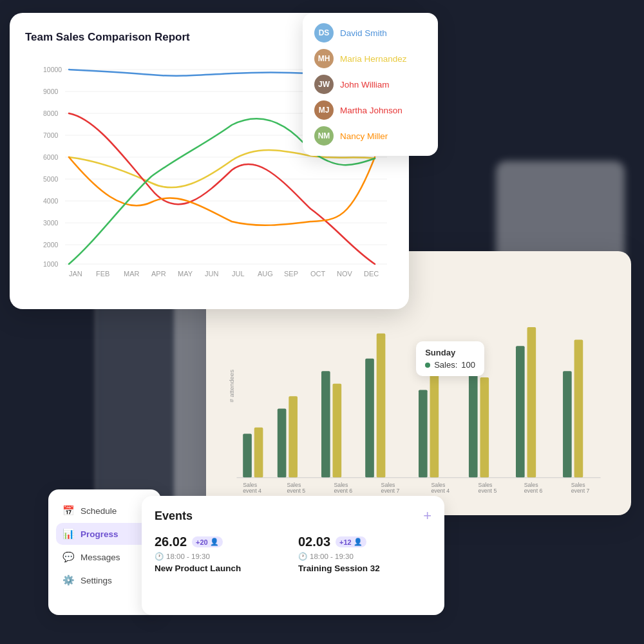  I want to click on svg-text: 7000, so click(51, 135).